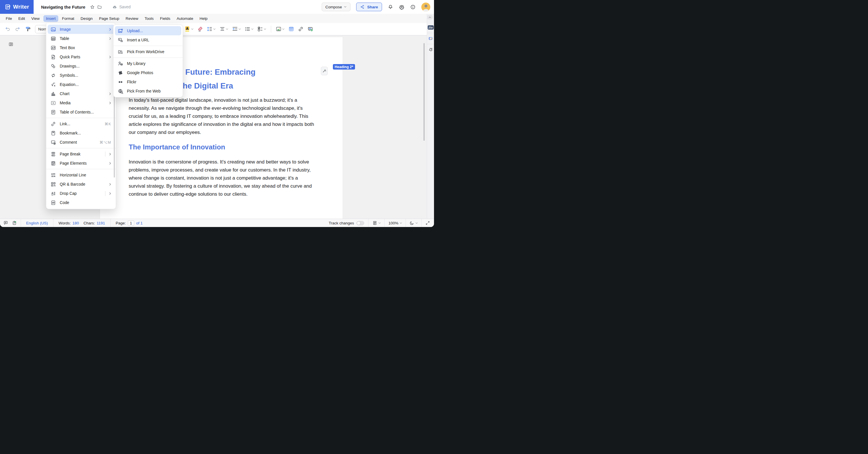 Image resolution: width=868 pixels, height=454 pixels. What do you see at coordinates (280, 29) in the screenshot?
I see `insert-image-button` at bounding box center [280, 29].